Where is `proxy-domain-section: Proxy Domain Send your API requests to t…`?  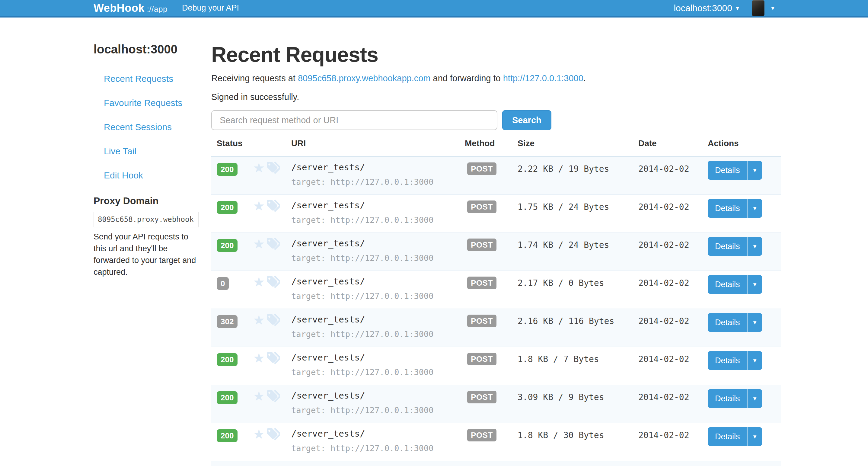
proxy-domain-section: Proxy Domain Send your API requests to t… is located at coordinates (146, 237).